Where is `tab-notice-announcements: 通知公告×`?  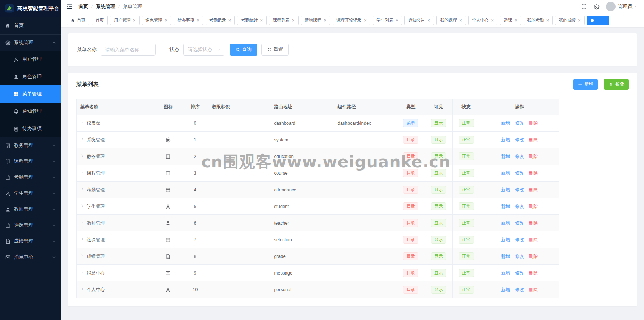
tab-notice-announcements: 通知公告× is located at coordinates (419, 20).